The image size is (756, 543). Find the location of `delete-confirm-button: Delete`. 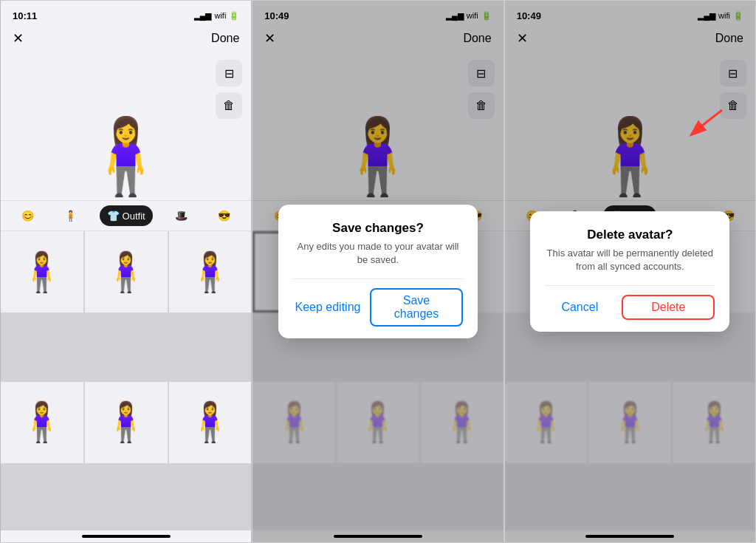

delete-confirm-button: Delete is located at coordinates (668, 307).